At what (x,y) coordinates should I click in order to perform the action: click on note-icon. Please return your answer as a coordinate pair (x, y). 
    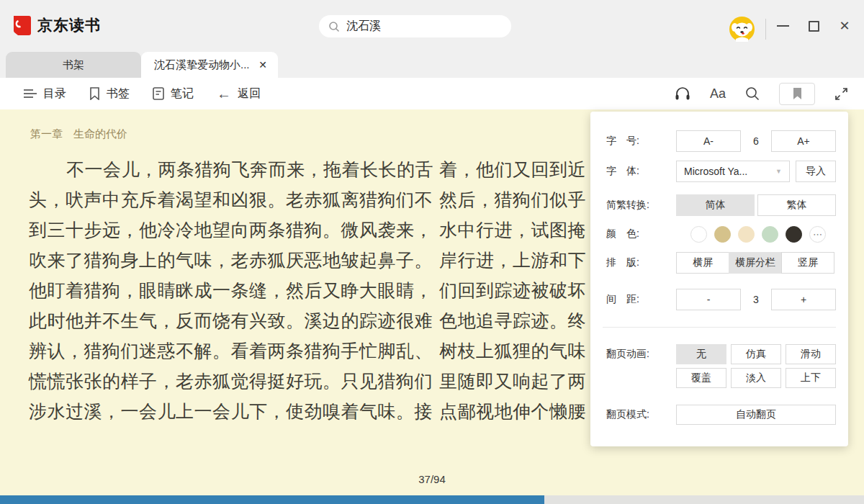
    Looking at the image, I should click on (158, 94).